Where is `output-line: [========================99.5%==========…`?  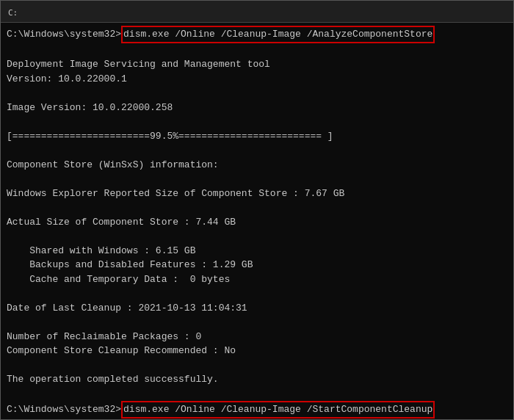 output-line: [========================99.5%==========… is located at coordinates (257, 137).